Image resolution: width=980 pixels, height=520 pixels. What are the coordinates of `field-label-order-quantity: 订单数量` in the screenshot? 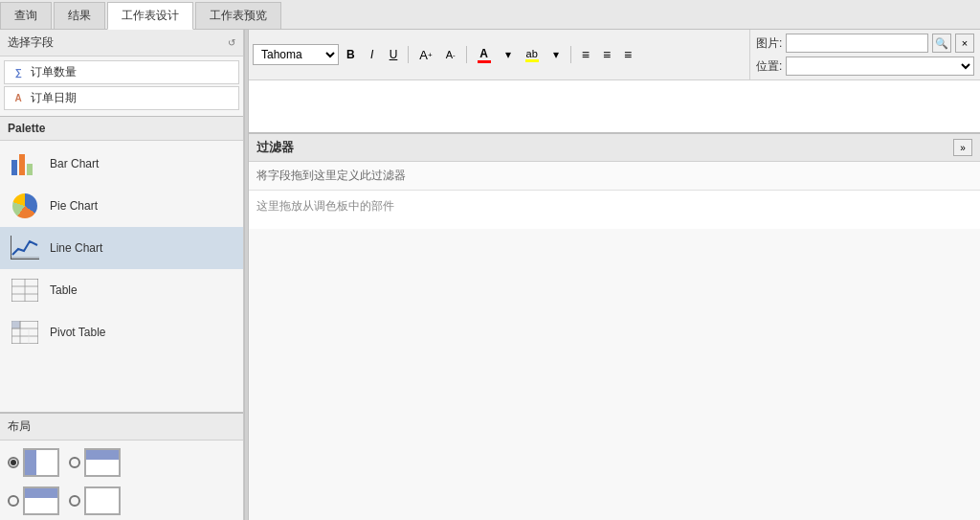 It's located at (54, 73).